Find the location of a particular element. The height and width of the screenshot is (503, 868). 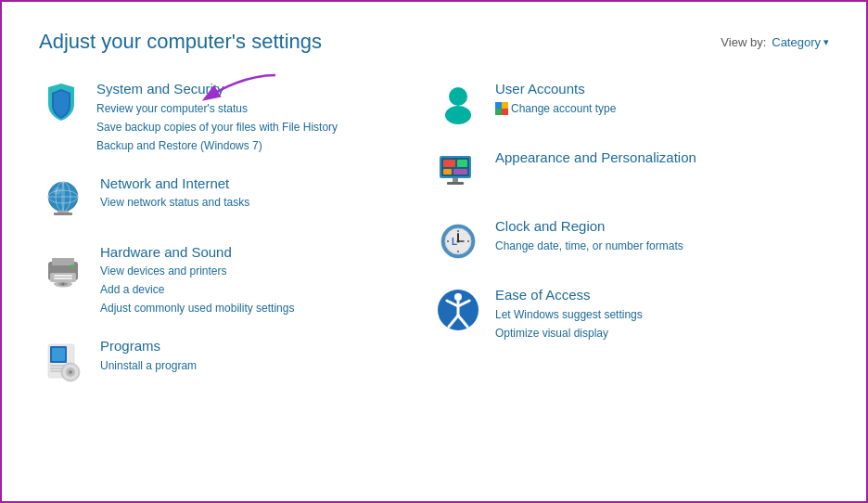

system-security-link-2: Backup and Restore (Windows 7) is located at coordinates (217, 146).